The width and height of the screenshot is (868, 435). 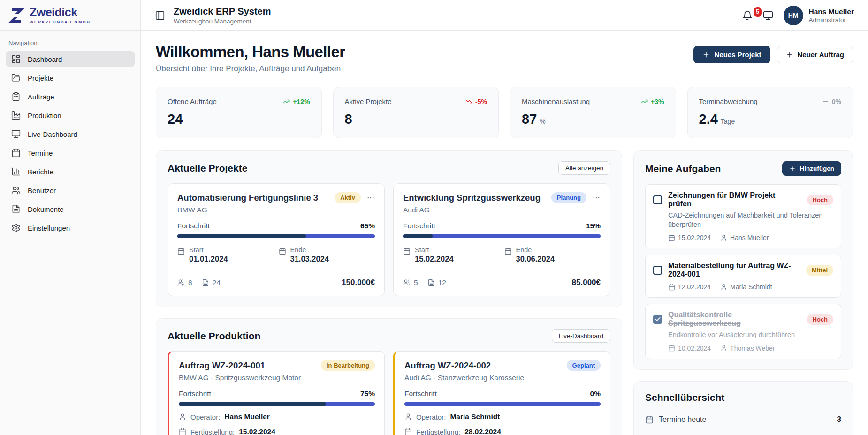 I want to click on display-mode-button, so click(x=768, y=15).